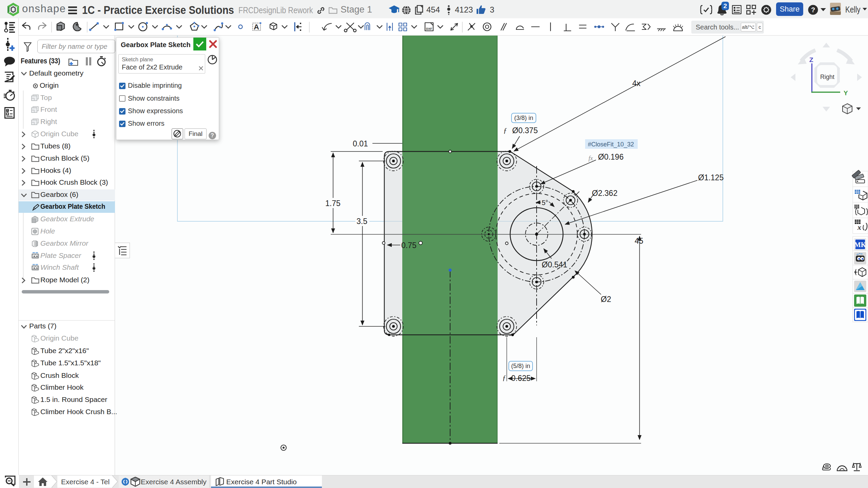  I want to click on svg-text: 2, so click(725, 6).